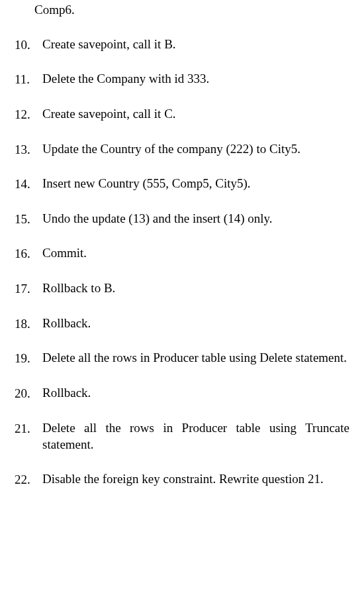  What do you see at coordinates (24, 184) in the screenshot?
I see `item-number: 14.` at bounding box center [24, 184].